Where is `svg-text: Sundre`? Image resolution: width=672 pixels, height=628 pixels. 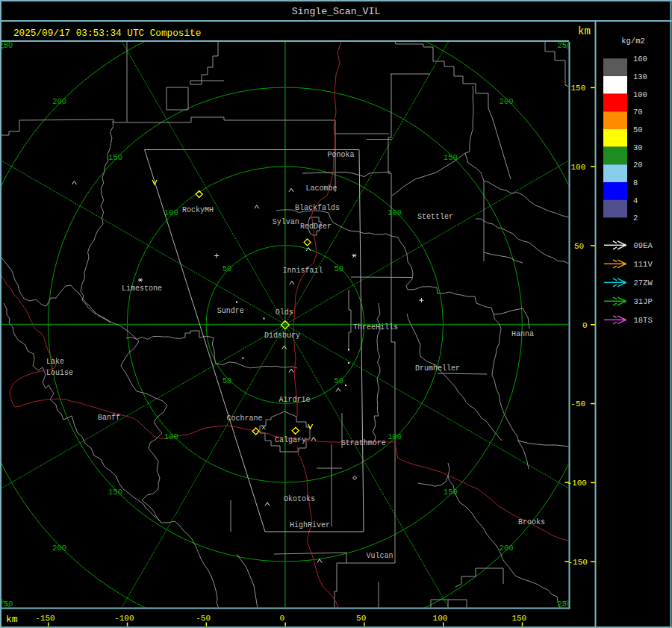
svg-text: Sundre is located at coordinates (231, 311).